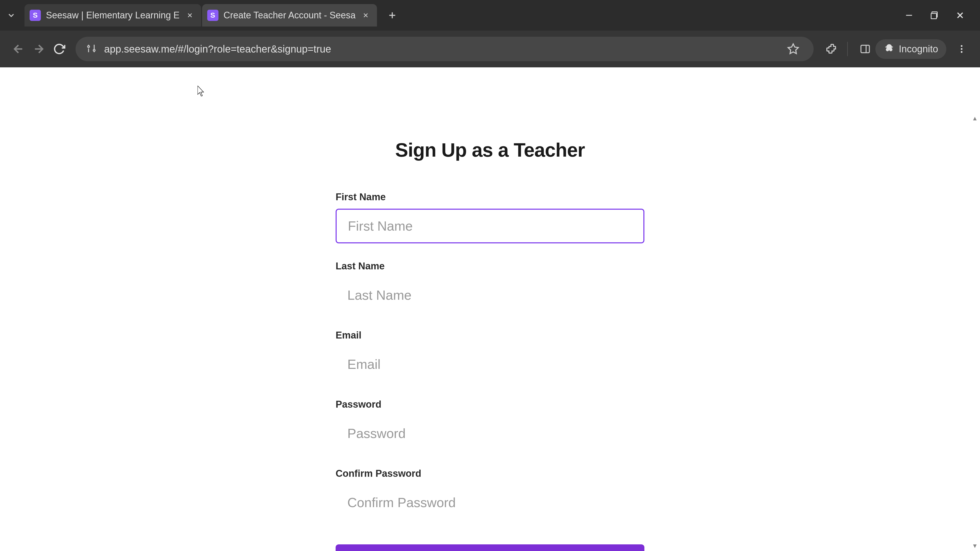  What do you see at coordinates (59, 49) in the screenshot?
I see `reload-button` at bounding box center [59, 49].